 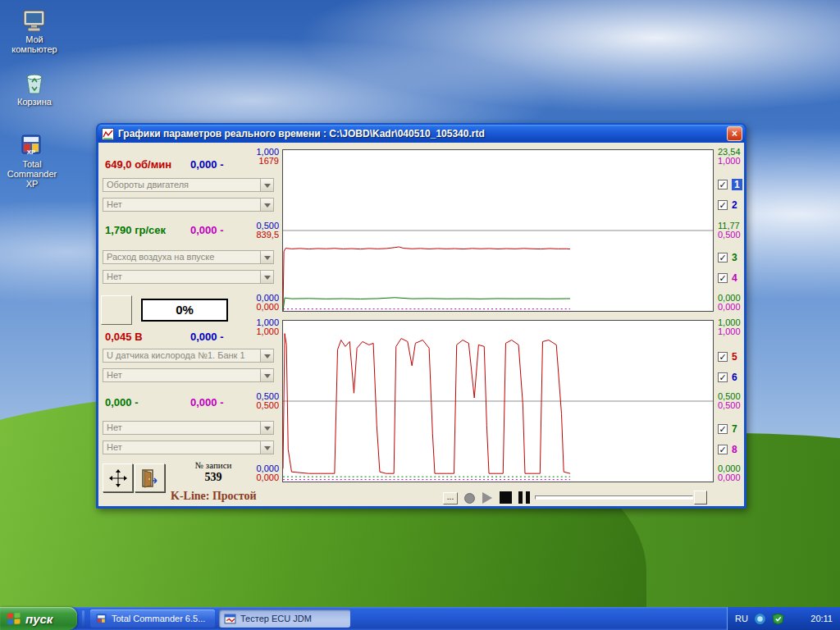 I want to click on axis-label-pair: 0,500839,5, so click(x=251, y=231).